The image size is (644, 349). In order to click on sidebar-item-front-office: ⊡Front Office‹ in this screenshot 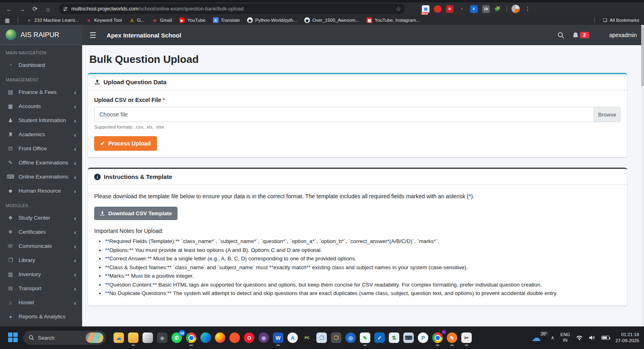, I will do `click(41, 148)`.